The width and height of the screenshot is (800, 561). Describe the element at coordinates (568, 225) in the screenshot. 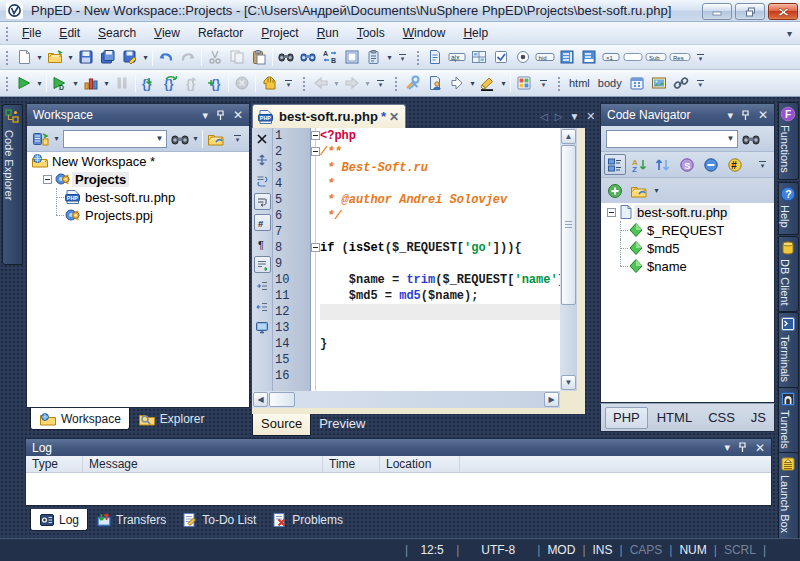

I see `vscroll-thumb` at that location.